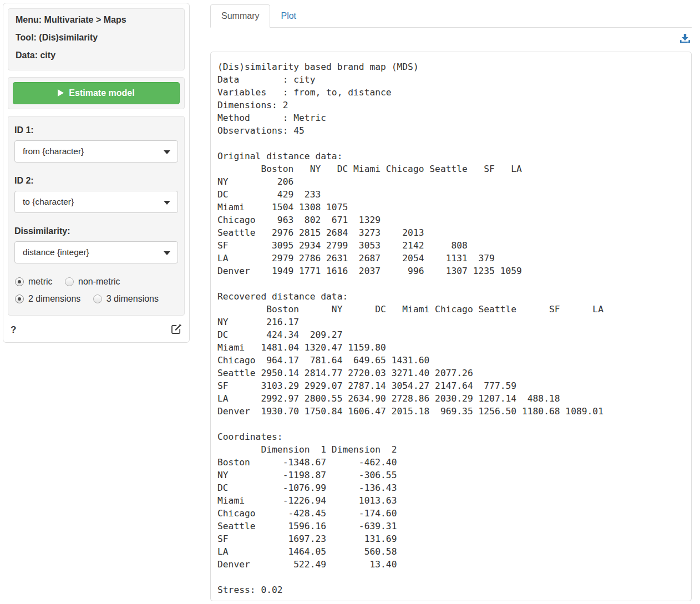  I want to click on sidebar-footer: ?, so click(97, 331).